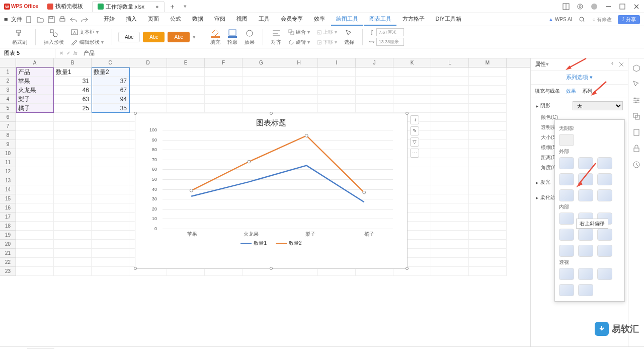 The height and width of the screenshot is (349, 644). I want to click on row-header: 6, so click(8, 117).